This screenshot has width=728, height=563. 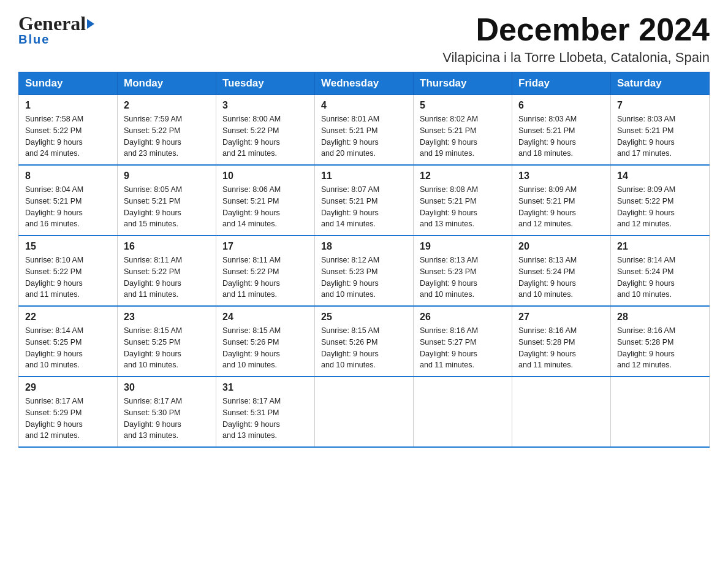 I want to click on week-row-4: 22 Sunrise: 8:14 AMSunset: 5:25 PMDaylig…, so click(x=364, y=341).